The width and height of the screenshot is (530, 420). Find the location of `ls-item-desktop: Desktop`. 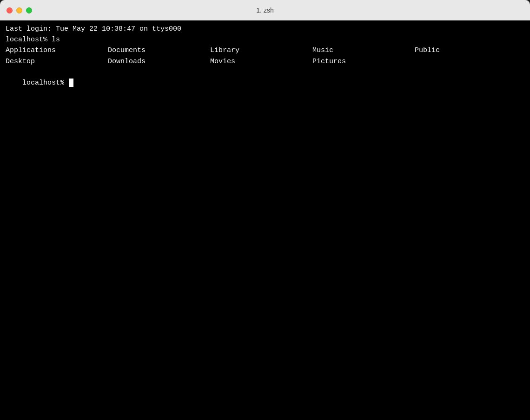

ls-item-desktop: Desktop is located at coordinates (57, 62).